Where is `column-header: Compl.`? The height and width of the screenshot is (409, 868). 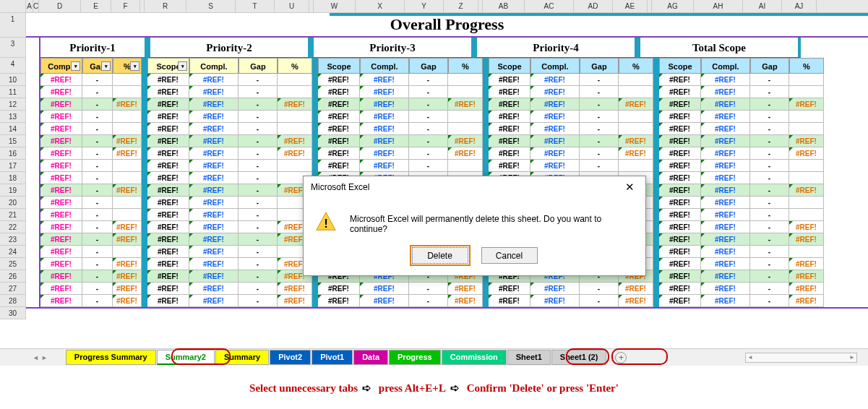 column-header: Compl. is located at coordinates (726, 66).